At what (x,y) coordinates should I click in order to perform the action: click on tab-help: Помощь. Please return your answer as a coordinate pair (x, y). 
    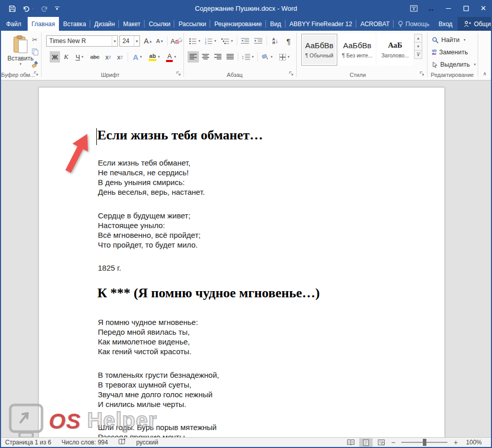
    Looking at the image, I should click on (413, 24).